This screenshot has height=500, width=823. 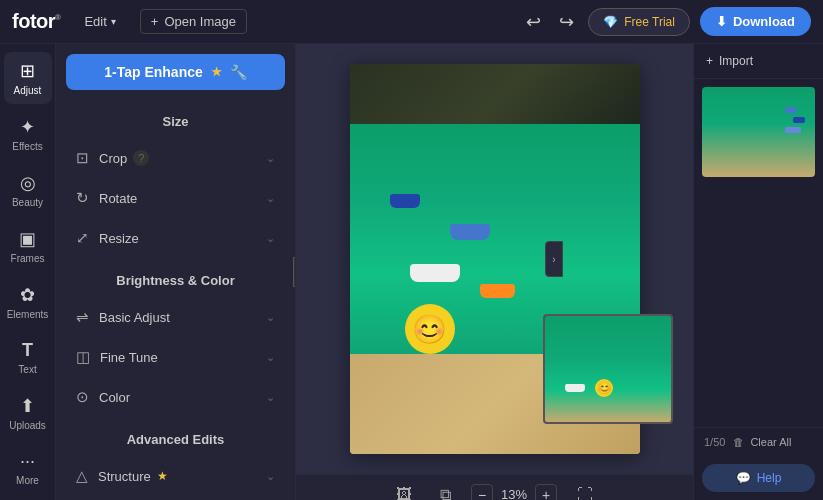 What do you see at coordinates (28, 190) in the screenshot?
I see `sidebar-item-beauty: ◎ Beauty` at bounding box center [28, 190].